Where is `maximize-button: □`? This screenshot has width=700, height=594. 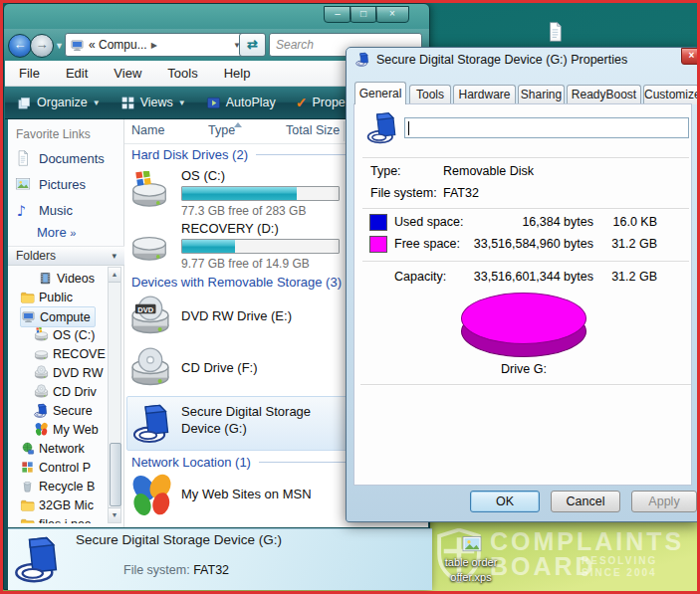
maximize-button: □ is located at coordinates (363, 14).